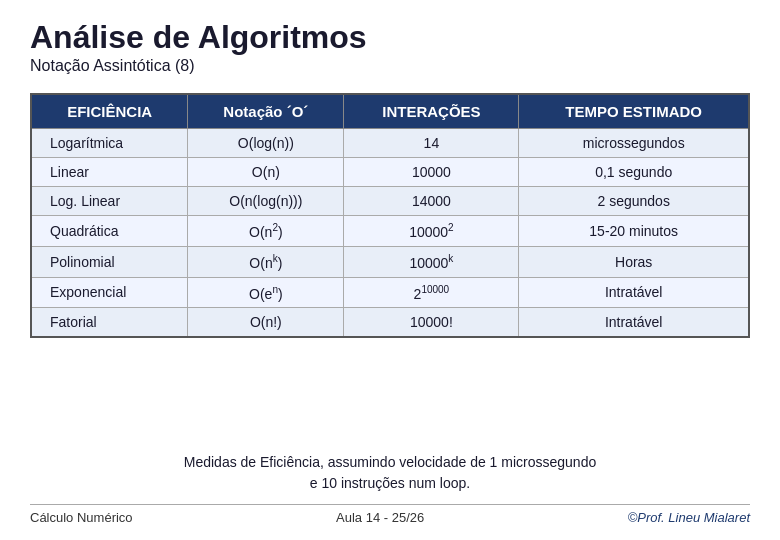  I want to click on table-row: QuadráticaO(n2)10000215-20 minutos, so click(390, 232).